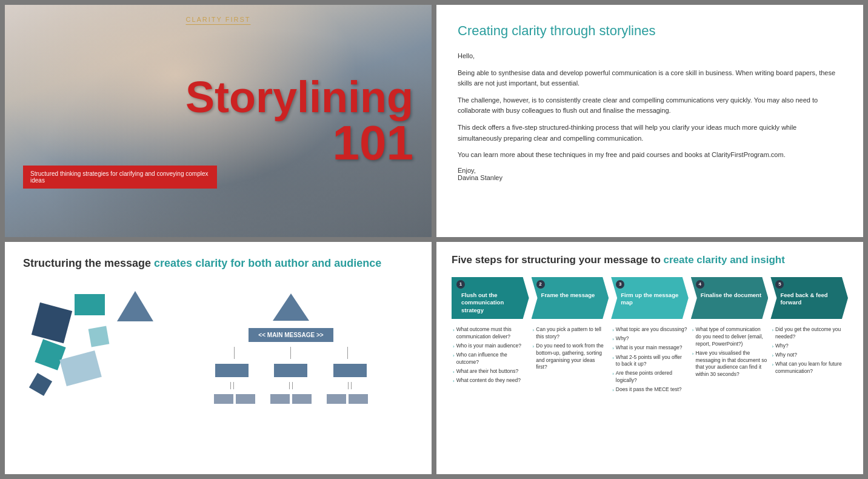 Image resolution: width=868 pixels, height=479 pixels. What do you see at coordinates (291, 307) in the screenshot?
I see `org-triangle` at bounding box center [291, 307].